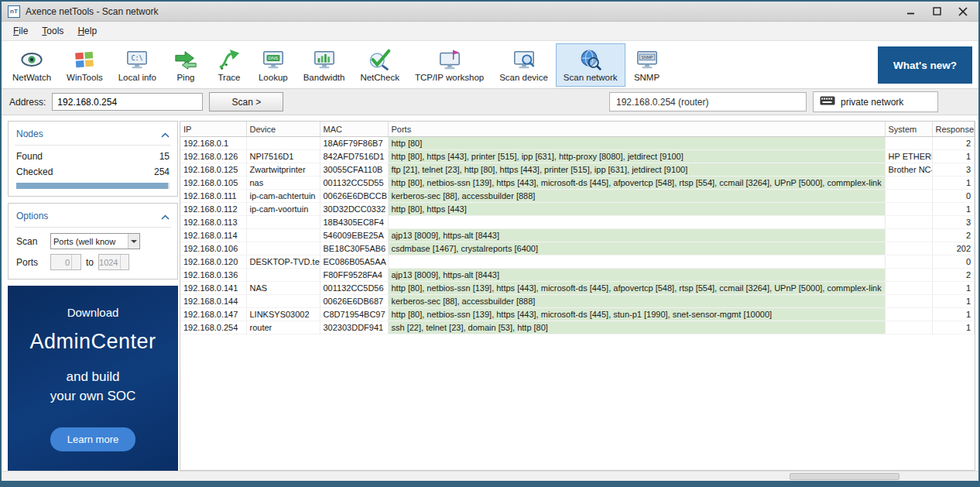 The height and width of the screenshot is (487, 980). I want to click on toolbar-item-ping: Ping, so click(186, 65).